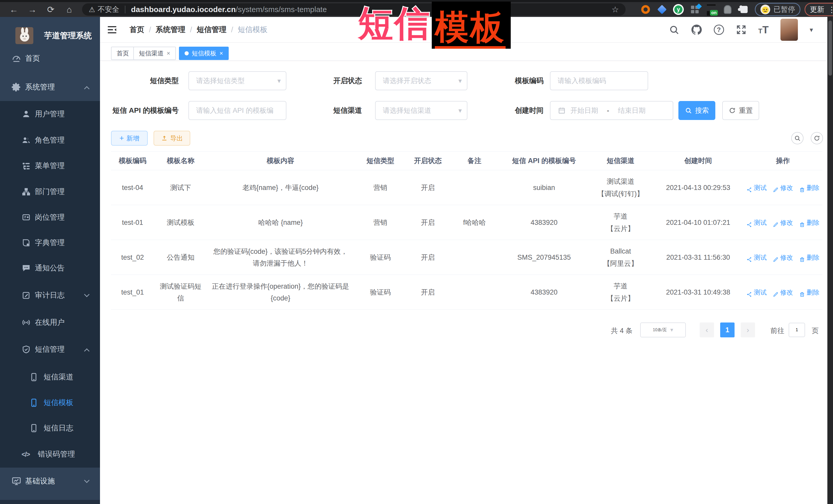 The height and width of the screenshot is (504, 833). Describe the element at coordinates (719, 30) in the screenshot. I see `help-icon: ?` at that location.